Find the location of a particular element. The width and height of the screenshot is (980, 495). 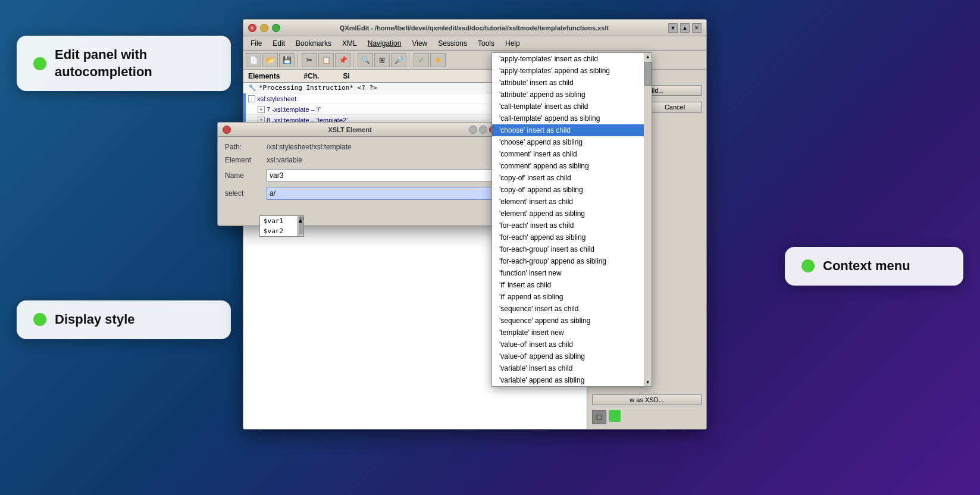

expand-btn: - is located at coordinates (252, 99).